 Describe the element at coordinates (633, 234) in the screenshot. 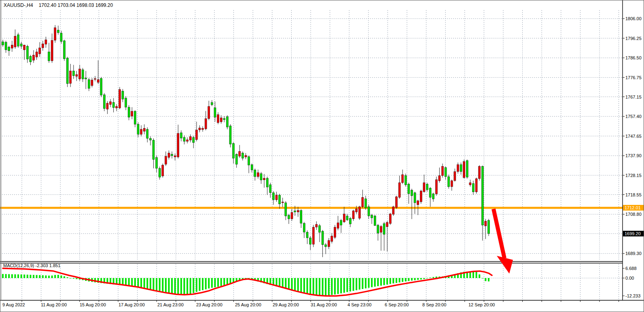

I see `current-price-badge: 1699.20` at that location.